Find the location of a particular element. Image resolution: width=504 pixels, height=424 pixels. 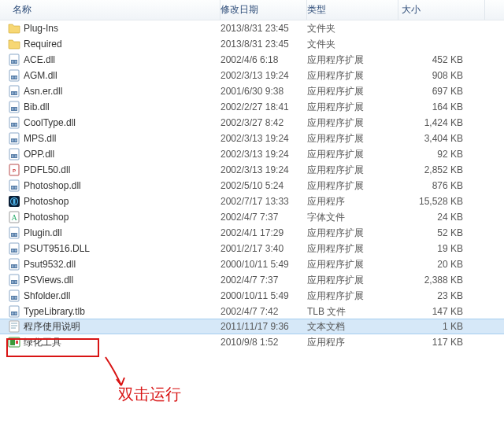

file-date-cell: 2000/10/11 5:49 is located at coordinates (264, 296).